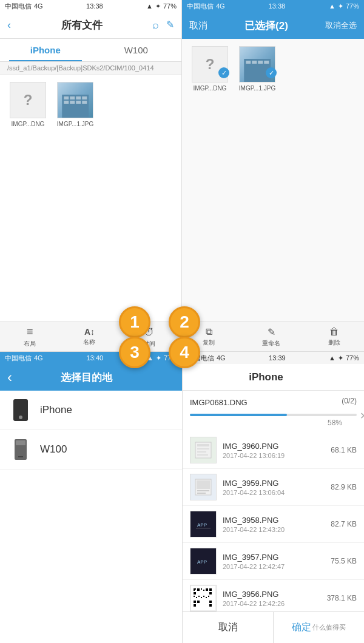  Describe the element at coordinates (86, 377) in the screenshot. I see `dest-title: 选择目的地` at that location.